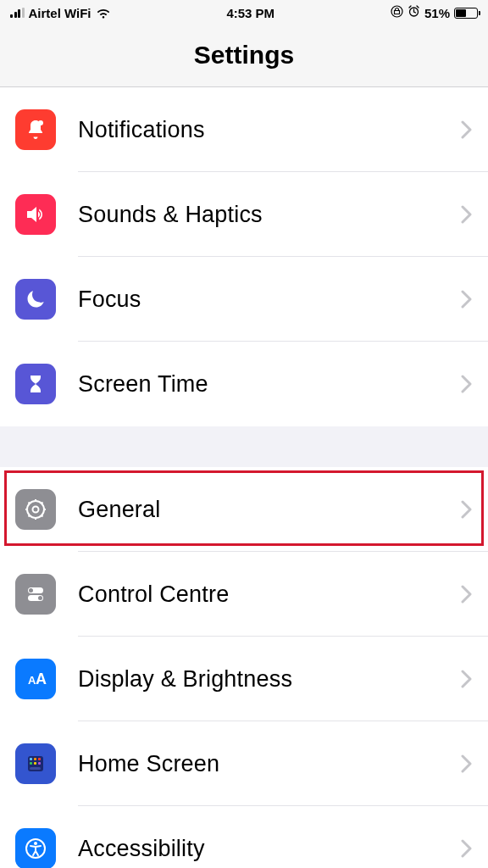 The height and width of the screenshot is (868, 488). What do you see at coordinates (434, 13) in the screenshot?
I see `status-right: 51%` at bounding box center [434, 13].